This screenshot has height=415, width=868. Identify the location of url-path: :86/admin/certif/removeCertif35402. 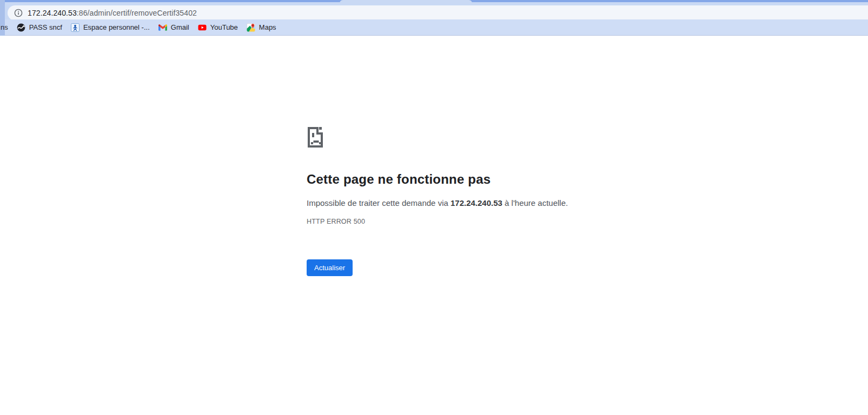
(137, 13).